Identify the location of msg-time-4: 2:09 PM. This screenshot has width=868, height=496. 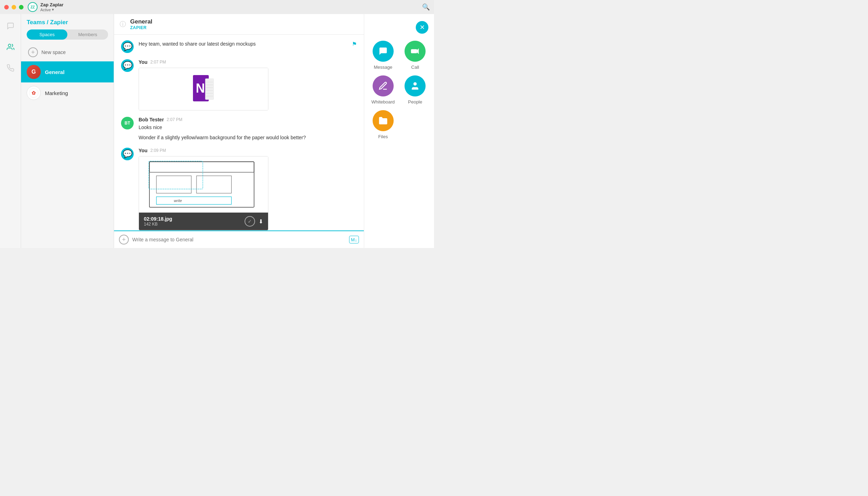
(158, 150).